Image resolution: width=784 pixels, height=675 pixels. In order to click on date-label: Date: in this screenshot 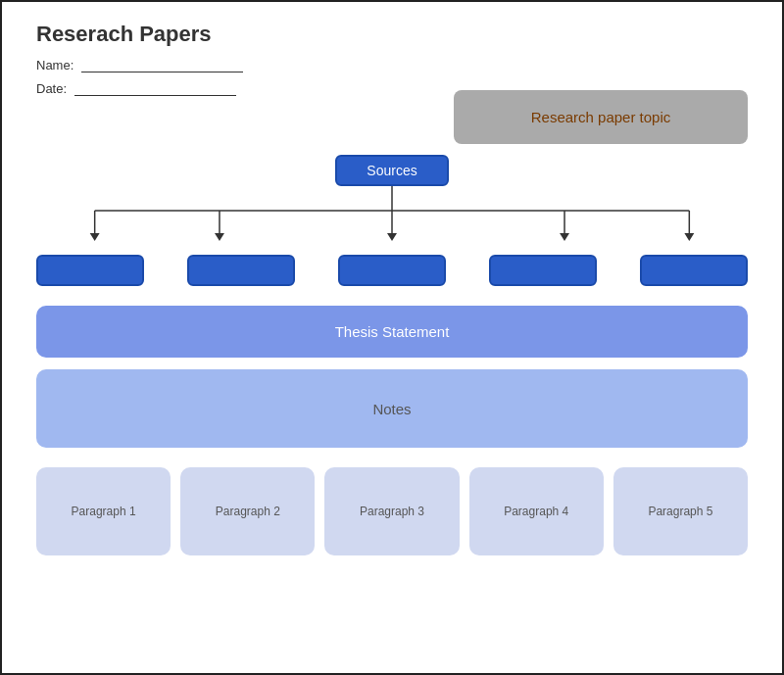, I will do `click(51, 88)`.